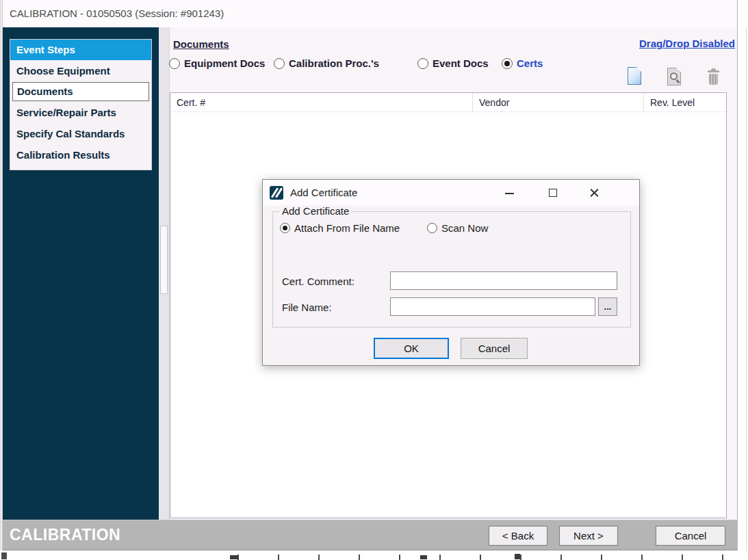 This screenshot has width=748, height=560. What do you see at coordinates (318, 282) in the screenshot?
I see `cert-comment-label: Cert. Comment:` at bounding box center [318, 282].